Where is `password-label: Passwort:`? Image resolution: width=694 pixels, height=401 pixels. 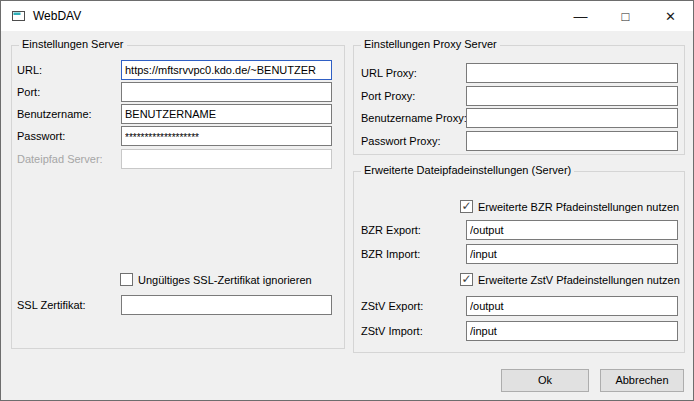
password-label: Passwort: is located at coordinates (41, 136).